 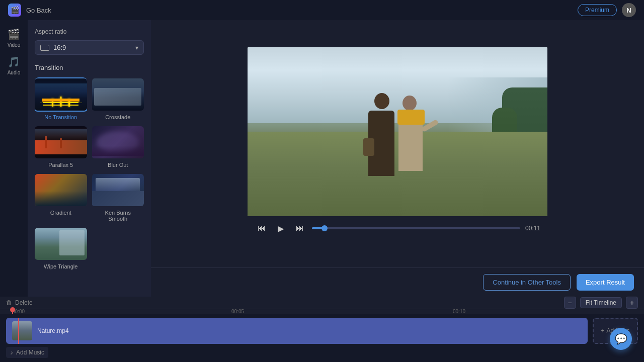 I want to click on timeline-ruler: 00:00 00:05 00:10, so click(x=322, y=312).